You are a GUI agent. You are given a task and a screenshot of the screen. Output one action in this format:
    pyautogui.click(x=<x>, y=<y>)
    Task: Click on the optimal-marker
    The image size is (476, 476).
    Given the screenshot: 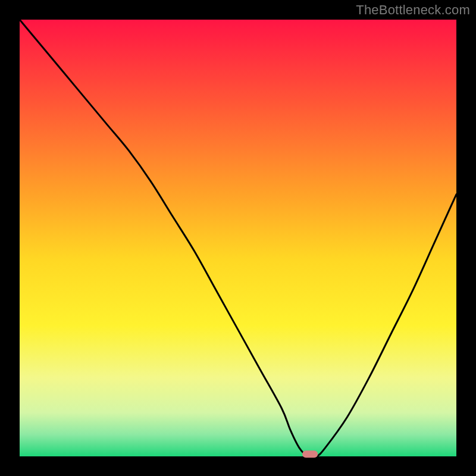 What is the action you would take?
    pyautogui.click(x=310, y=454)
    